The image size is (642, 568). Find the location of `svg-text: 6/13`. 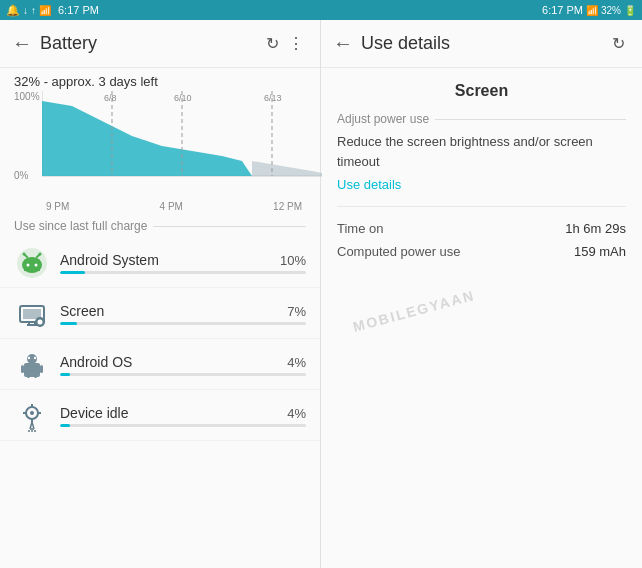

svg-text: 6/13 is located at coordinates (273, 98).